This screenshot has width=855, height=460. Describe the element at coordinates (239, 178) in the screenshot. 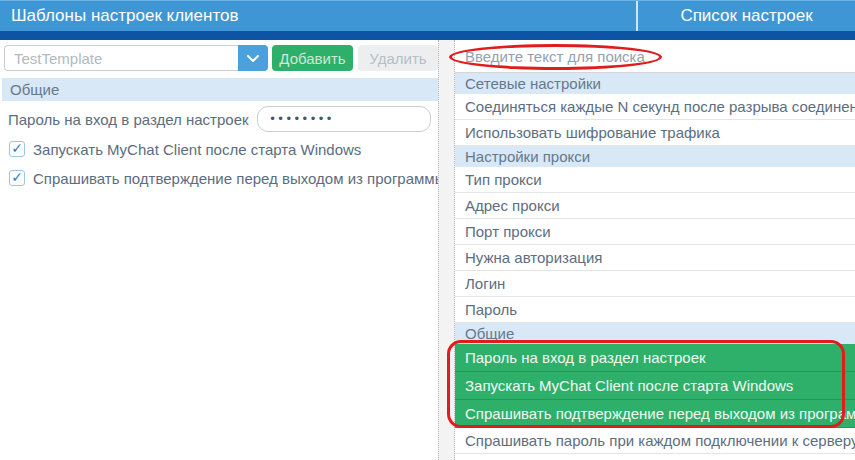

I see `checkbox-label: Спрашивать подтверждение перед выходом и…` at that location.